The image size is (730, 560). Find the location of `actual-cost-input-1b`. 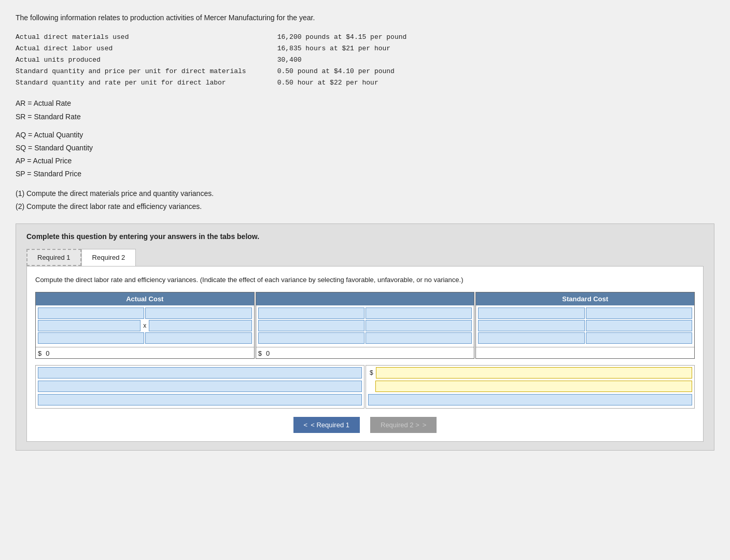

actual-cost-input-1b is located at coordinates (198, 313).